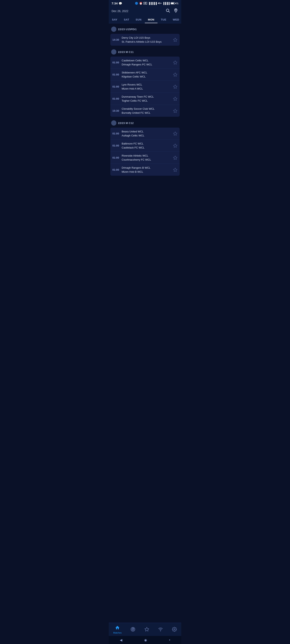  I want to click on league-header-mc11: 22/23 M C11, so click(145, 52).